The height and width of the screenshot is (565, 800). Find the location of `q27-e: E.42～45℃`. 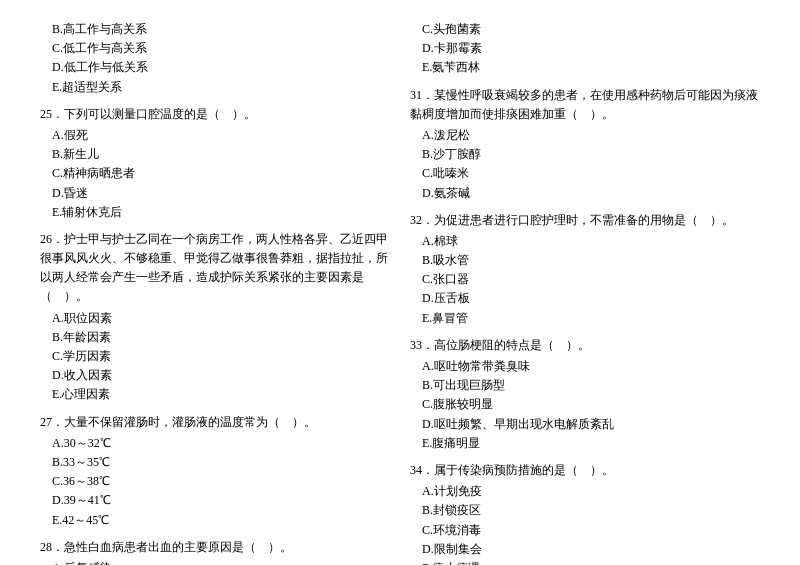

q27-e: E.42～45℃ is located at coordinates (215, 520).